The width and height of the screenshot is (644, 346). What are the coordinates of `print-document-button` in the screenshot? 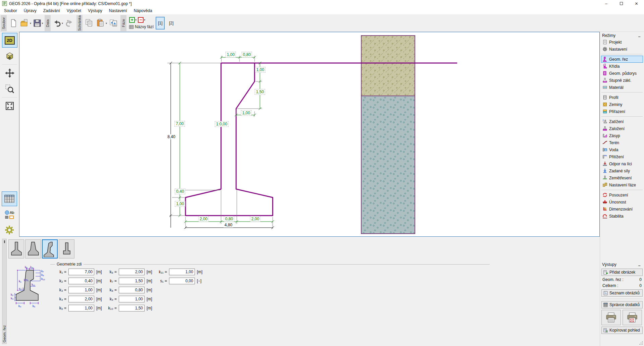 It's located at (611, 318).